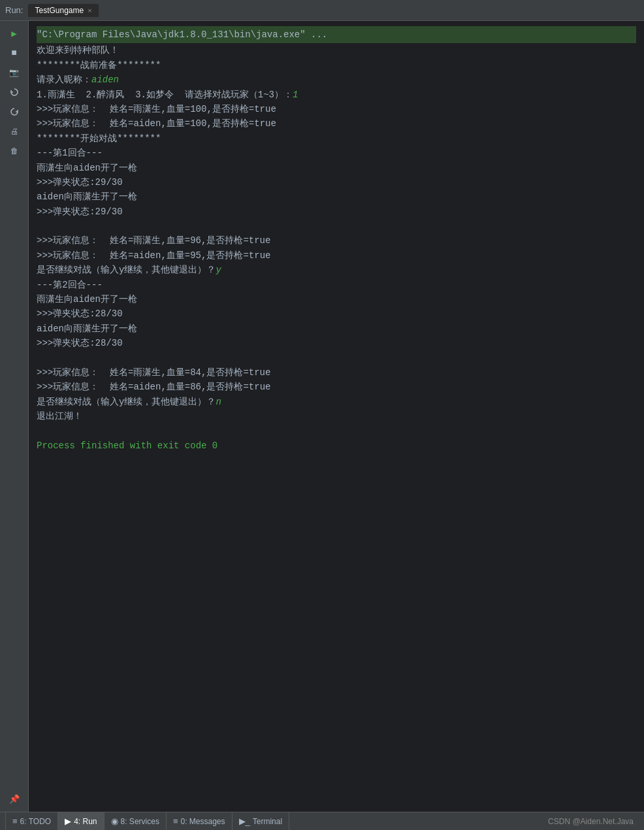  Describe the element at coordinates (14, 131) in the screenshot. I see `print-button: 🖨` at that location.